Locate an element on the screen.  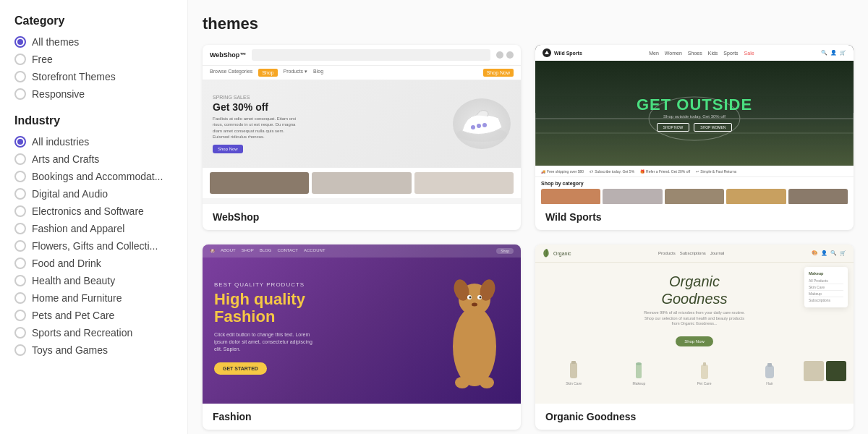
filter-pets: Pets and Pet Care is located at coordinates (94, 315).